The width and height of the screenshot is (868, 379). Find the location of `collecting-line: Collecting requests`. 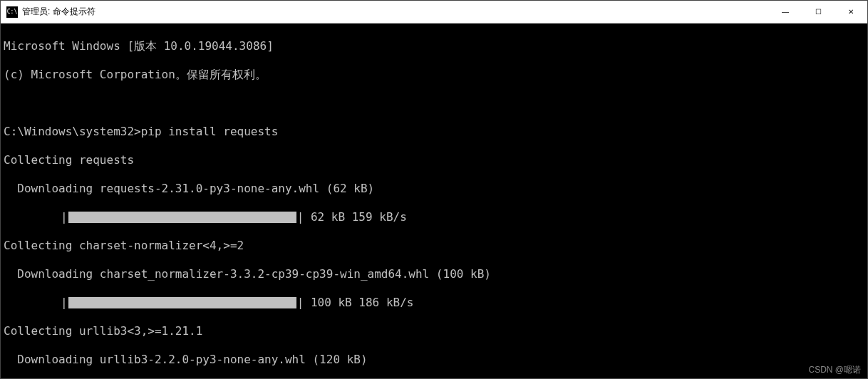

collecting-line: Collecting requests is located at coordinates (434, 160).